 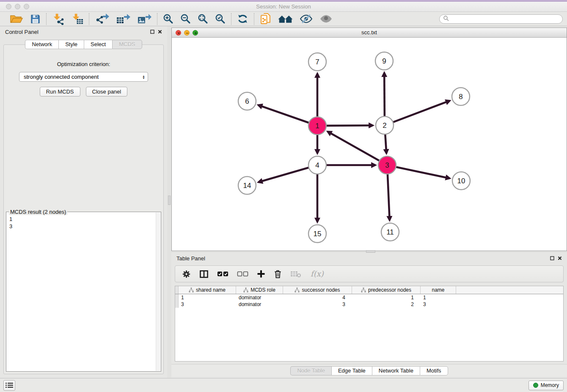 What do you see at coordinates (317, 290) in the screenshot?
I see `column-header-successor-nodes: successor nodes` at bounding box center [317, 290].